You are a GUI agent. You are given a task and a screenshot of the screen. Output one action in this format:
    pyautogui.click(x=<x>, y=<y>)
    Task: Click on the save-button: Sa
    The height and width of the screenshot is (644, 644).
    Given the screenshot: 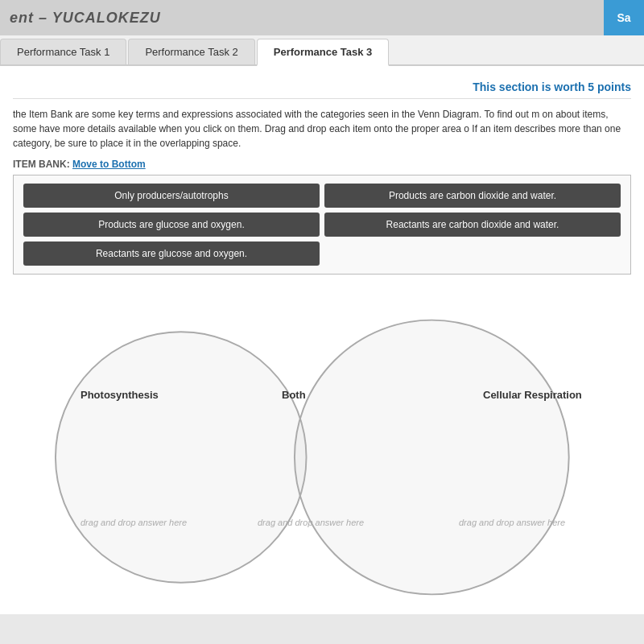 What is the action you would take?
    pyautogui.click(x=624, y=18)
    